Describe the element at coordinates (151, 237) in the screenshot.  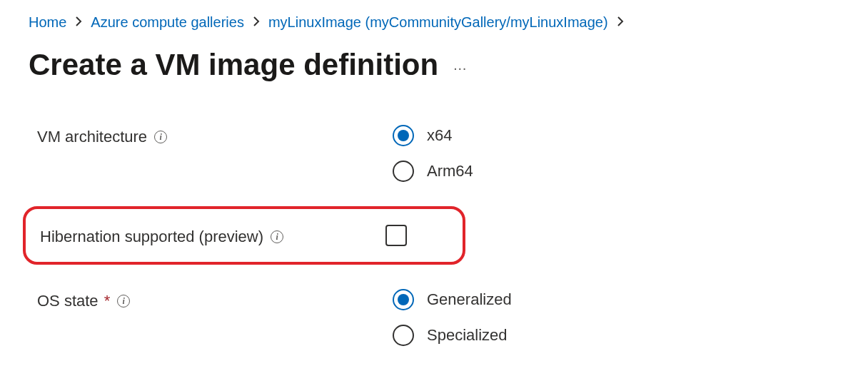
I see `hibernation-label-text: Hibernation supported (preview)` at that location.